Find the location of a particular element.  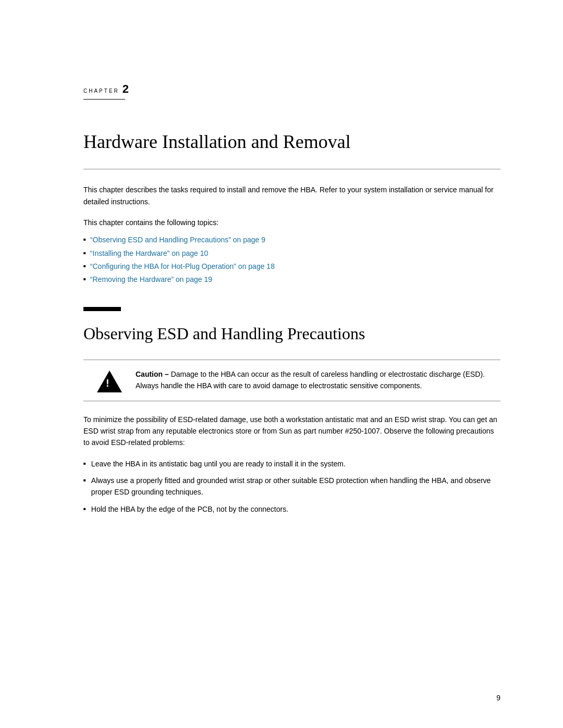

bullet-list: Leave the HBA in its antistatic bag unti… is located at coordinates (292, 487).